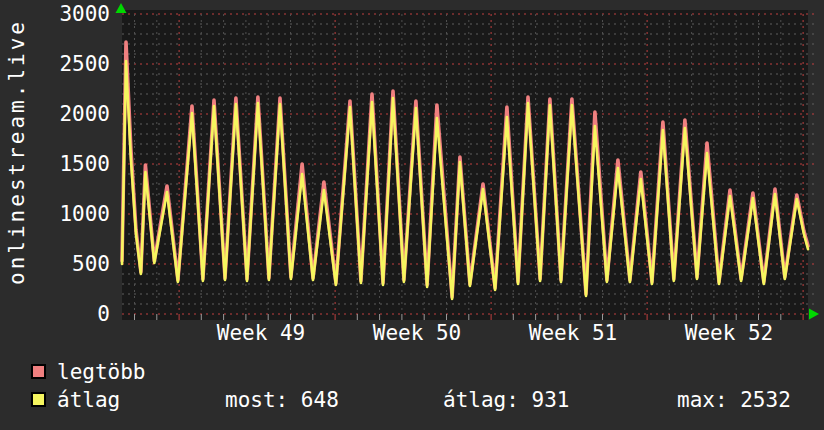 The width and height of the screenshot is (824, 430). What do you see at coordinates (70, 14) in the screenshot?
I see `y-axis-tick-label: 3000` at bounding box center [70, 14].